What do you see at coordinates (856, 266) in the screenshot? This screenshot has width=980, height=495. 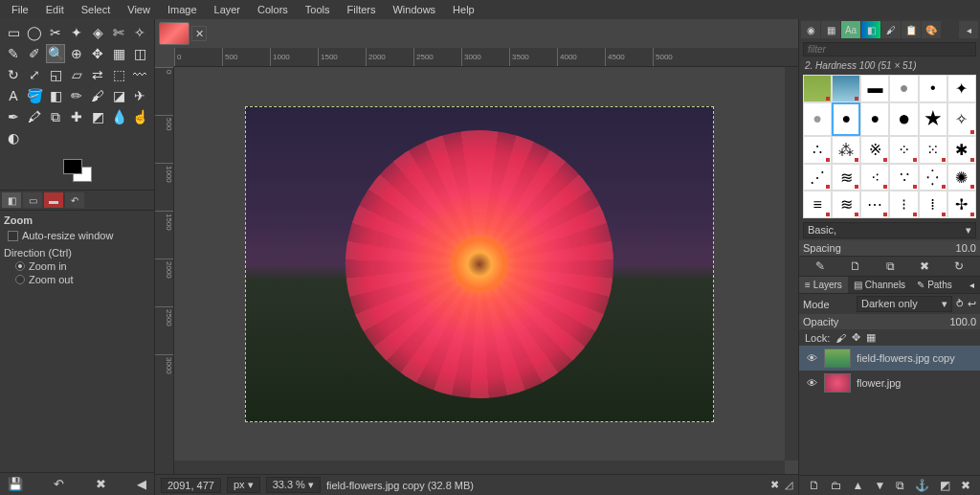 I see `new-brush-icon: 🗋` at bounding box center [856, 266].